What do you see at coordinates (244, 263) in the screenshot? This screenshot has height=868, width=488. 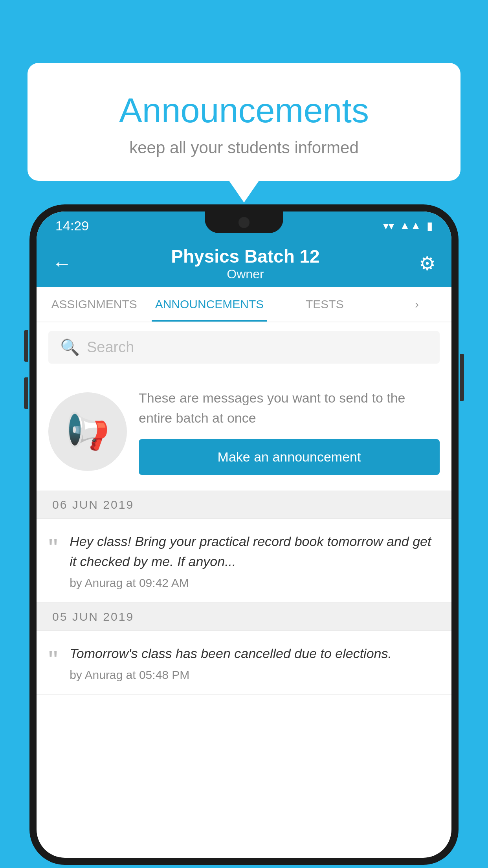 I see `app-header: ← Physics Batch 12 Owner ⚙` at bounding box center [244, 263].